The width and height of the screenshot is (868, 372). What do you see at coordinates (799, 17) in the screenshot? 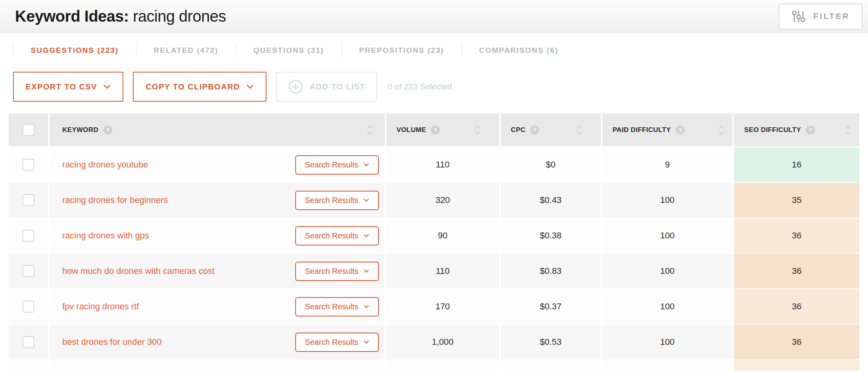
I see `sliders-icon` at bounding box center [799, 17].